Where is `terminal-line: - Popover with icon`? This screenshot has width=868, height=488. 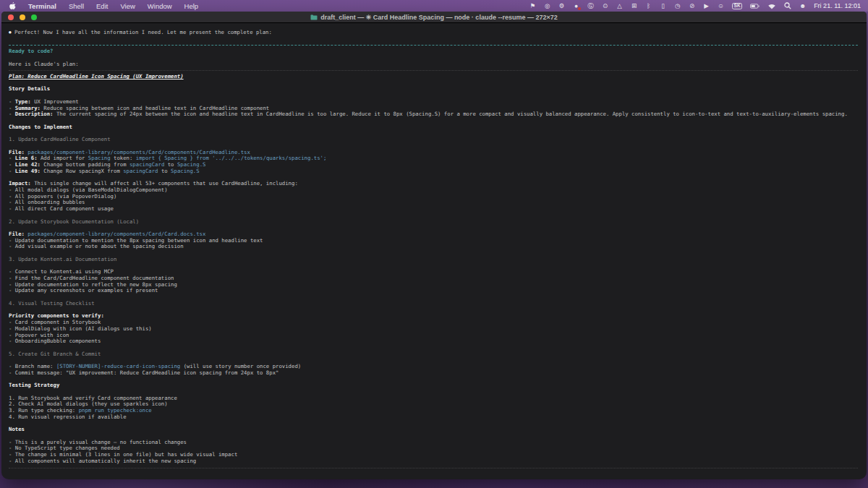
terminal-line: - Popover with icon is located at coordinates (434, 335).